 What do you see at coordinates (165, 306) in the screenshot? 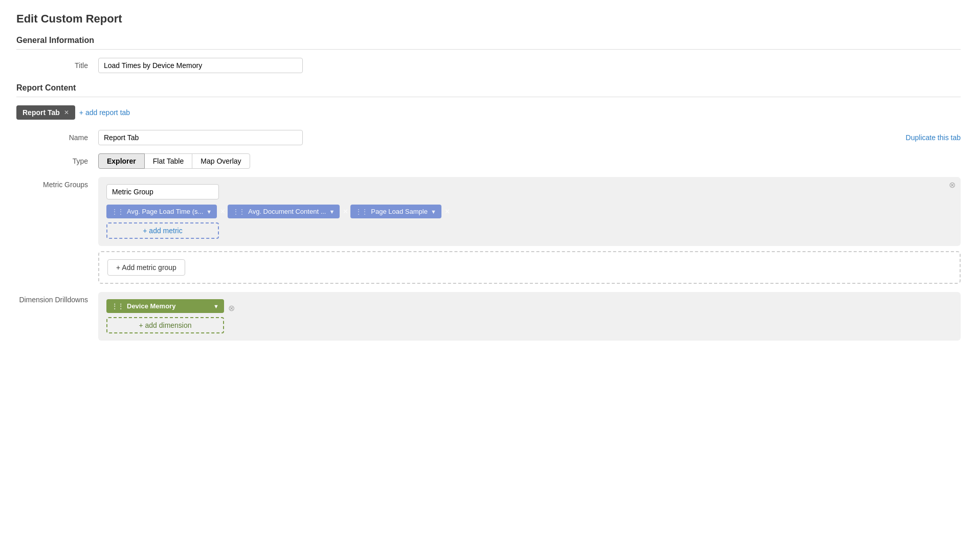
I see `dimension-pill-0: ⋮⋮ Device Memory ▼` at bounding box center [165, 306].